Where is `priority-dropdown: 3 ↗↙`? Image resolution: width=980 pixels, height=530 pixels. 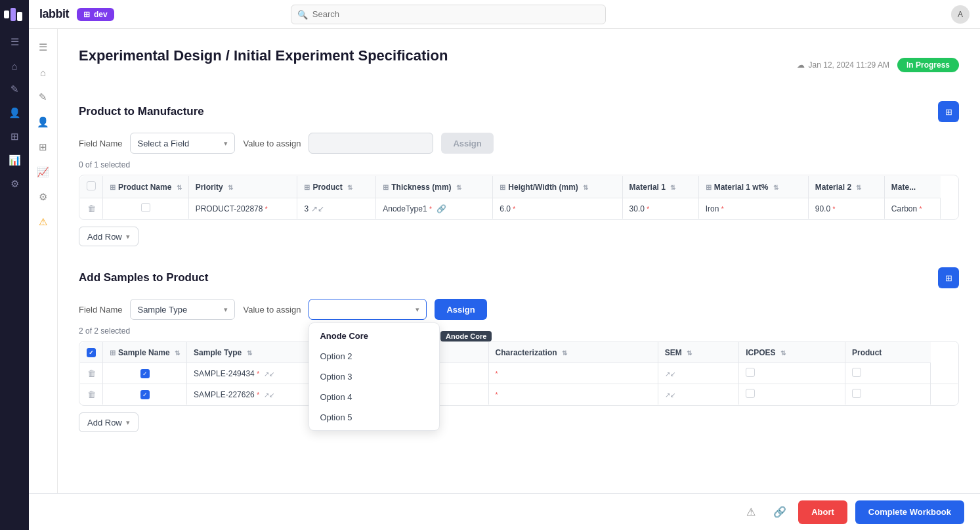
priority-dropdown: 3 ↗↙ is located at coordinates (336, 209).